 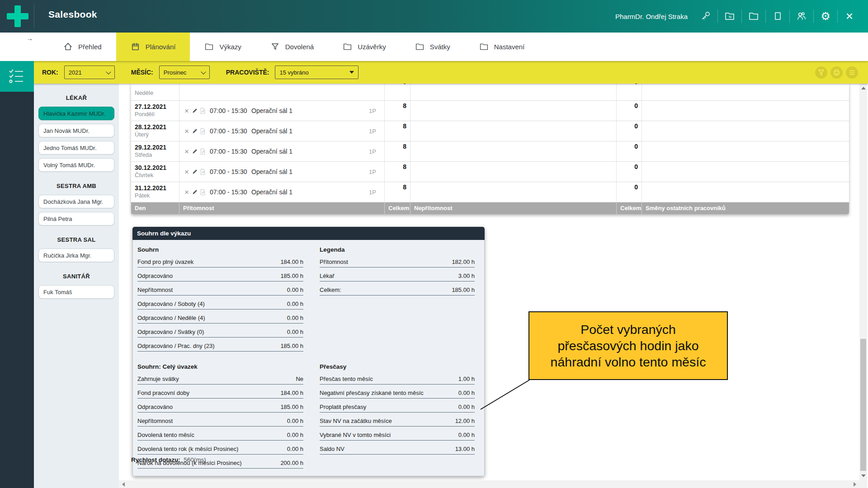 What do you see at coordinates (433, 47) in the screenshot?
I see `tab-svátky: Svátky` at bounding box center [433, 47].